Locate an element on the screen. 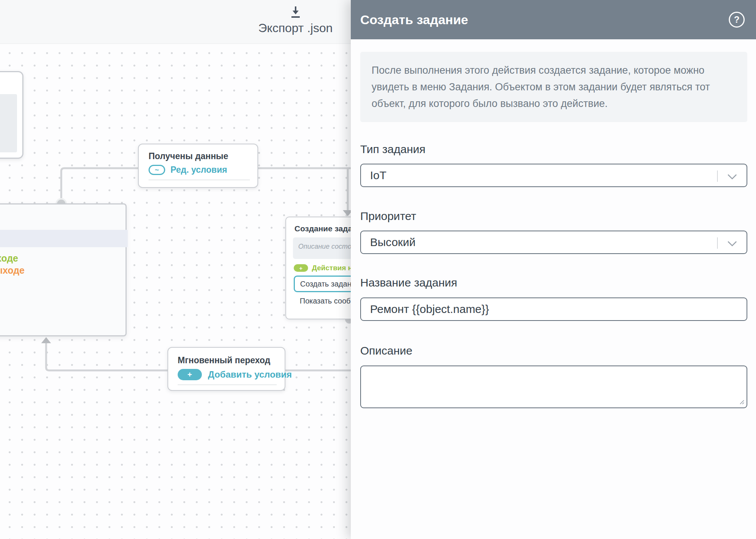 The width and height of the screenshot is (756, 539). add-conditions-label: Добавить условия is located at coordinates (250, 375).